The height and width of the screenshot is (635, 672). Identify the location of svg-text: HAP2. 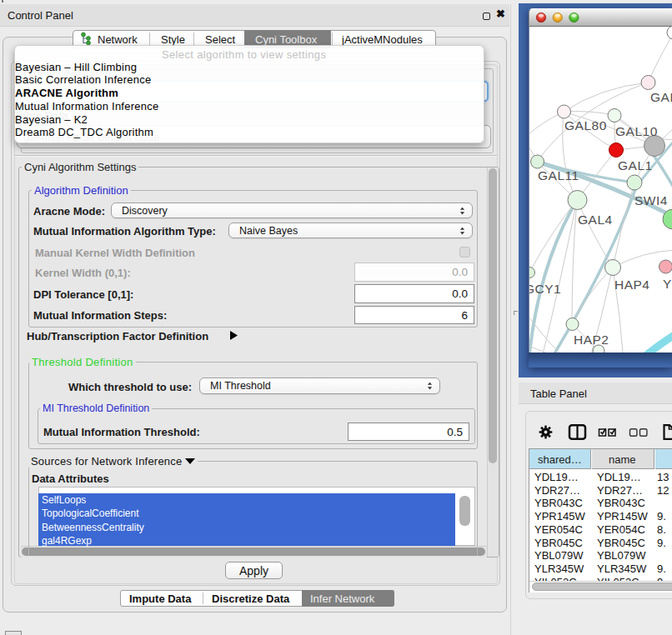
(592, 340).